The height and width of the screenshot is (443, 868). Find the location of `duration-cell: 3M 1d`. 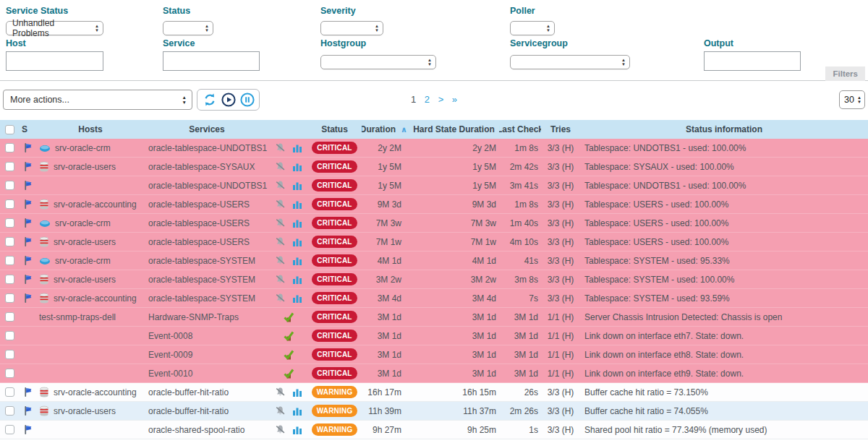

duration-cell: 3M 1d is located at coordinates (385, 355).